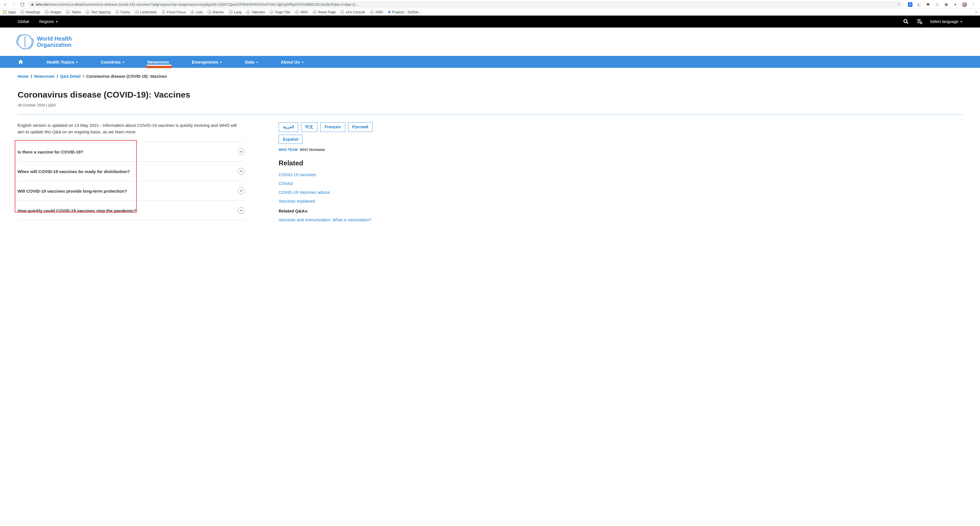 This screenshot has width=980, height=526. I want to click on bookmark-item: ARIA, so click(301, 12).